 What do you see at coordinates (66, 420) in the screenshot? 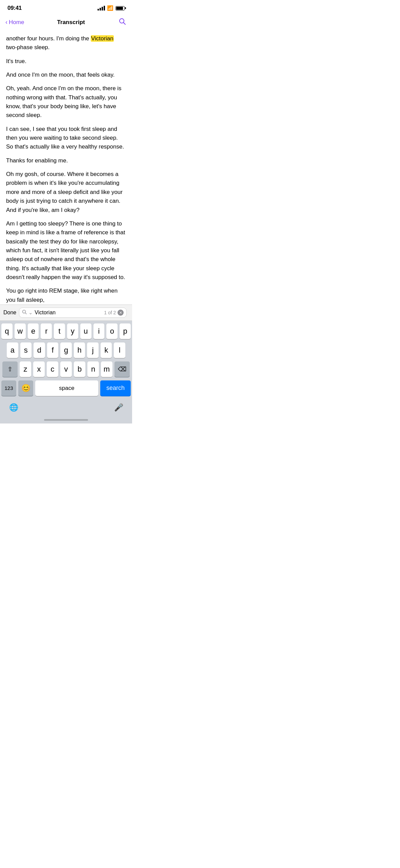
I see `home-indicator` at bounding box center [66, 420].